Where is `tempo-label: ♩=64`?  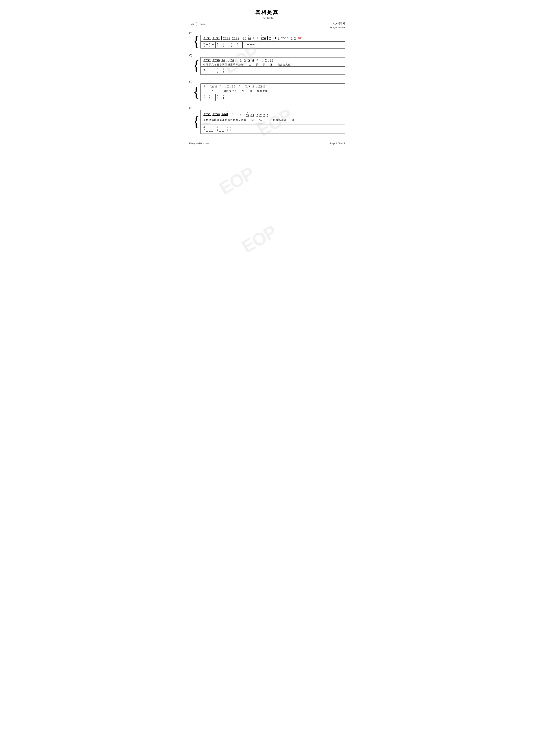 tempo-label: ♩=64 is located at coordinates (202, 24).